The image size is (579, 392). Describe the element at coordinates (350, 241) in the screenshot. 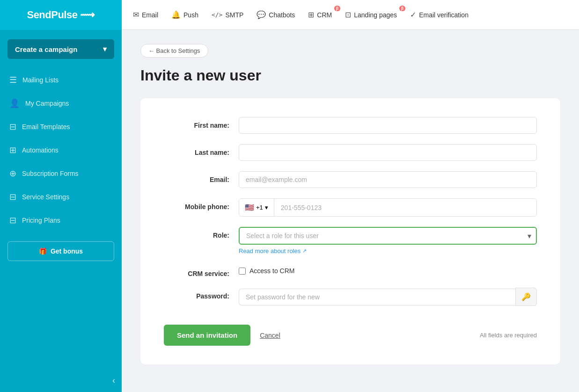

I see `role-row: Role: Select a role for this user Admin …` at that location.